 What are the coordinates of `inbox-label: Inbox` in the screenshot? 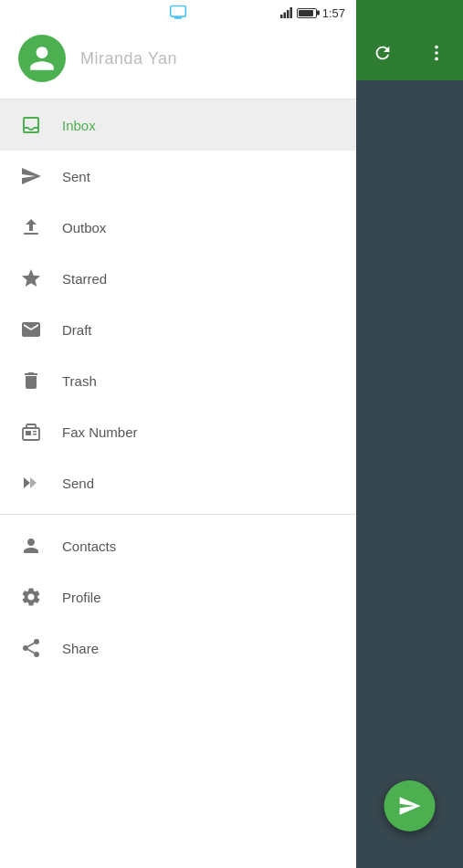 It's located at (79, 126).